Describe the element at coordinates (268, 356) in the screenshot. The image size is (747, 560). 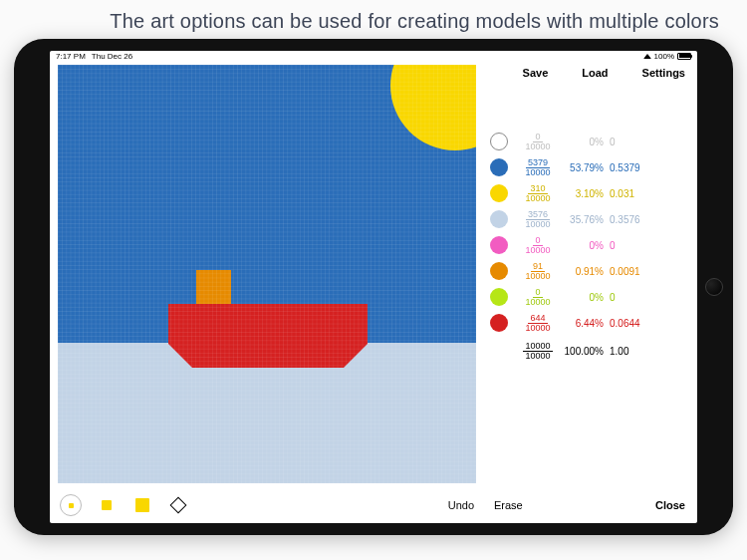
I see `canvas-hull-bottom` at that location.